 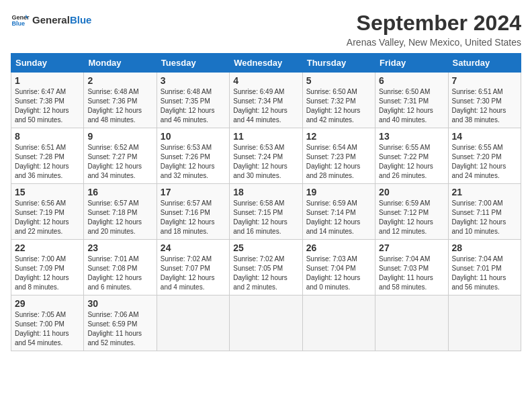 I want to click on table-row: 22Sunrise: 7:00 AM Sunset: 7:09 PM Dayli…, so click(x=48, y=267).